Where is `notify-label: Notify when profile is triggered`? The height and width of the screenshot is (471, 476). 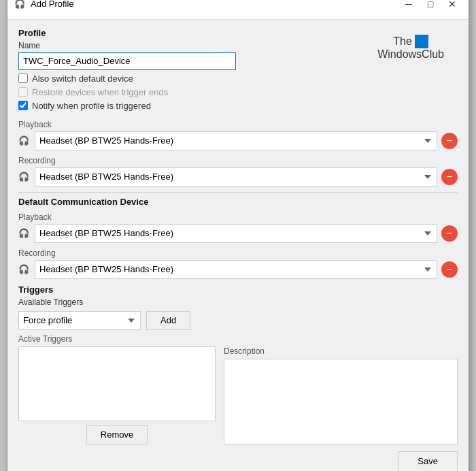 notify-label: Notify when profile is triggered is located at coordinates (91, 106).